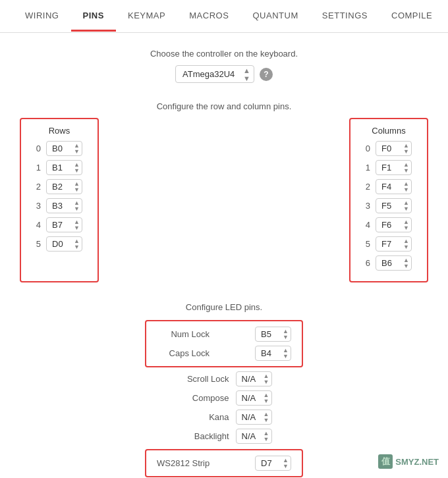  What do you see at coordinates (389, 149) in the screenshot?
I see `col-pin-0: 0 F0 ▲▼` at bounding box center [389, 149].